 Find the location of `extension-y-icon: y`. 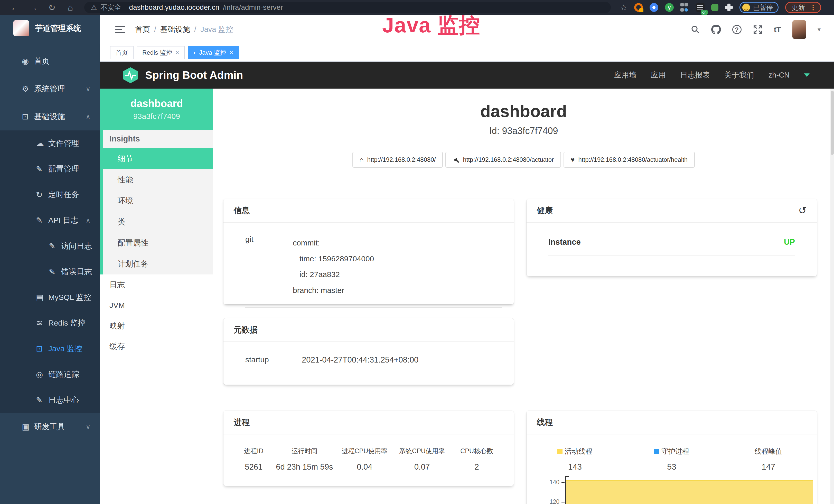

extension-y-icon: y is located at coordinates (670, 7).